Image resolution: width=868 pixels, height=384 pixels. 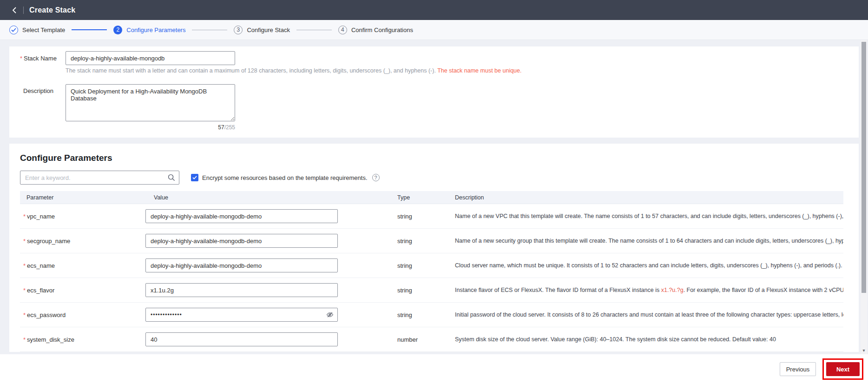 What do you see at coordinates (83, 217) in the screenshot?
I see `parameter-cell: *vpc_name` at bounding box center [83, 217].